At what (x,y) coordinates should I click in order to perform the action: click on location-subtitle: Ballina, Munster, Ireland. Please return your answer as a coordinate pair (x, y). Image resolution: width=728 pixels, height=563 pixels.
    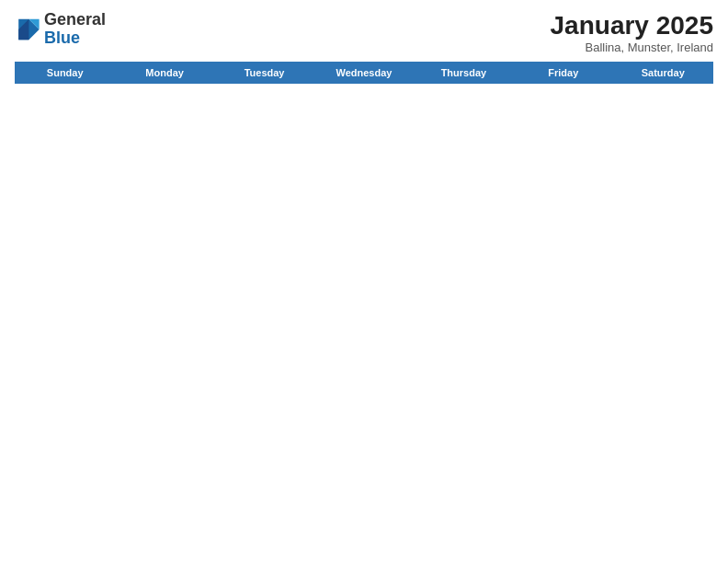
    Looking at the image, I should click on (632, 48).